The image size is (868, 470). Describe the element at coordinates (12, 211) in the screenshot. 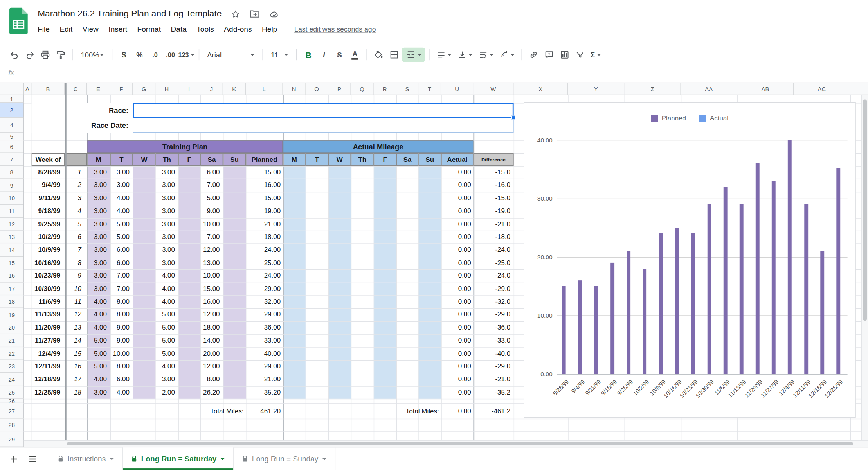

I see `row-header-11: 11` at that location.